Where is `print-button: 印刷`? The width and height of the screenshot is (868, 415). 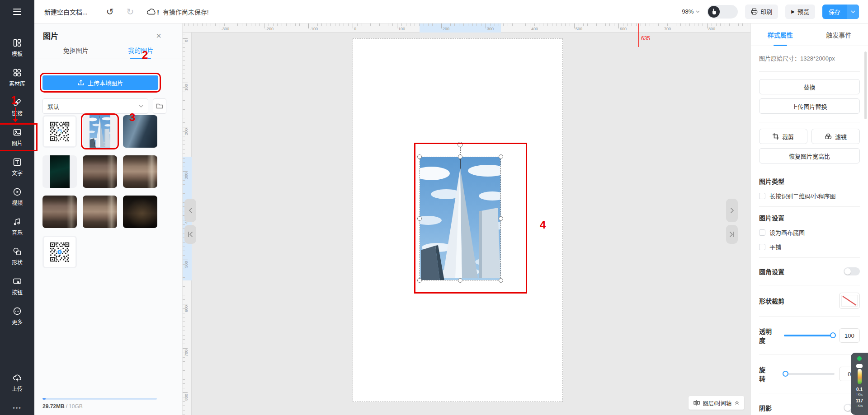
print-button: 印刷 is located at coordinates (761, 12).